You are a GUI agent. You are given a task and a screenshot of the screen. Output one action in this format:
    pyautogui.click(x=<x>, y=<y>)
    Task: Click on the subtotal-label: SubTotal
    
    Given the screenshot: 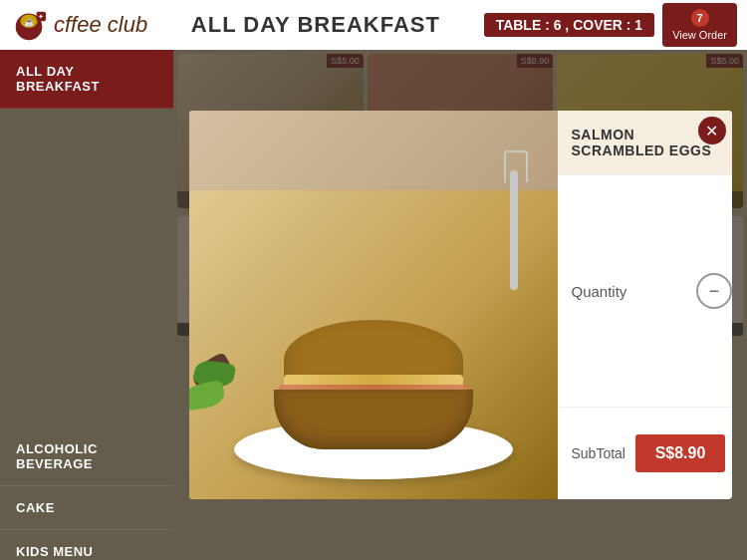 What is the action you would take?
    pyautogui.click(x=599, y=453)
    